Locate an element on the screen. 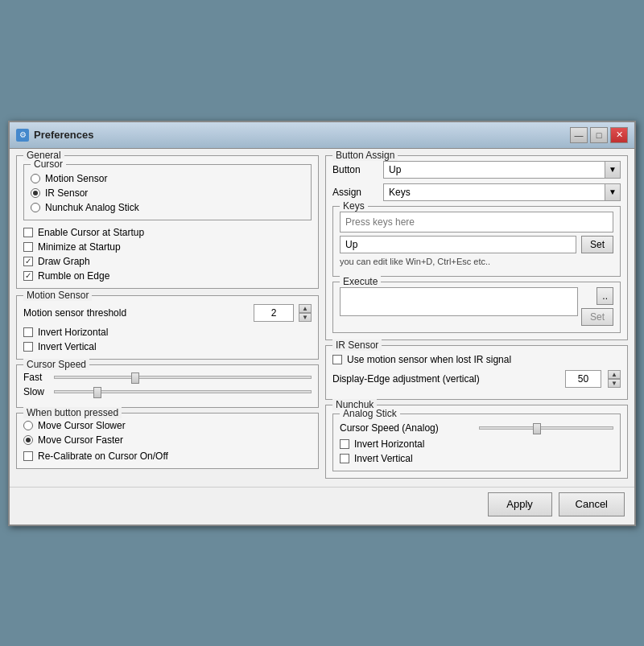 The height and width of the screenshot is (646, 644). app-icon: ⚙ is located at coordinates (23, 135).